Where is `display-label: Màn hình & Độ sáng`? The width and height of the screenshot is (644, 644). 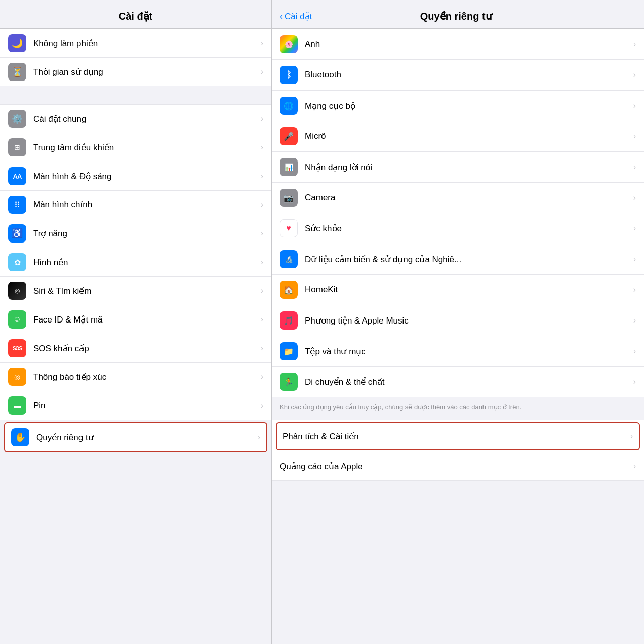 display-label: Màn hình & Độ sáng is located at coordinates (147, 176).